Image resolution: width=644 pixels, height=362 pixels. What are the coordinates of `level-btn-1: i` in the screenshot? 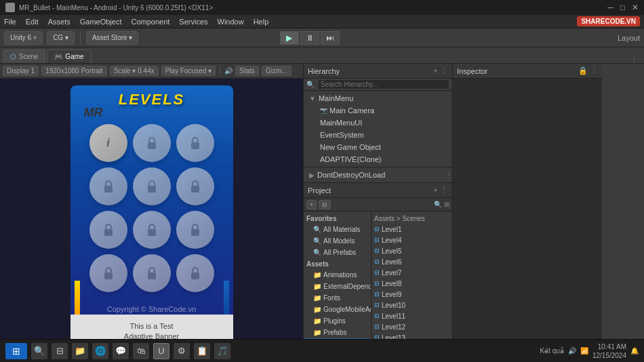 It's located at (108, 143).